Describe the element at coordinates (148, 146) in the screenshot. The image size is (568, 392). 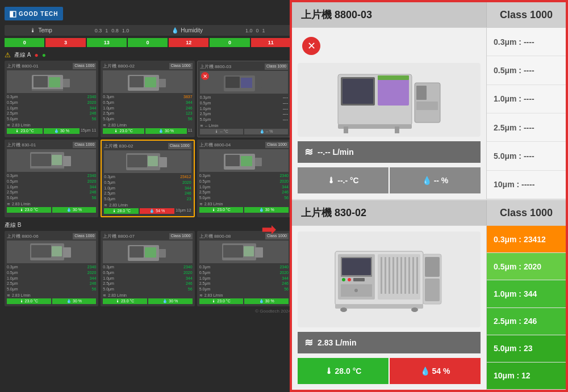
I see `card-header: 上片機 830-02 Class 1000` at that location.